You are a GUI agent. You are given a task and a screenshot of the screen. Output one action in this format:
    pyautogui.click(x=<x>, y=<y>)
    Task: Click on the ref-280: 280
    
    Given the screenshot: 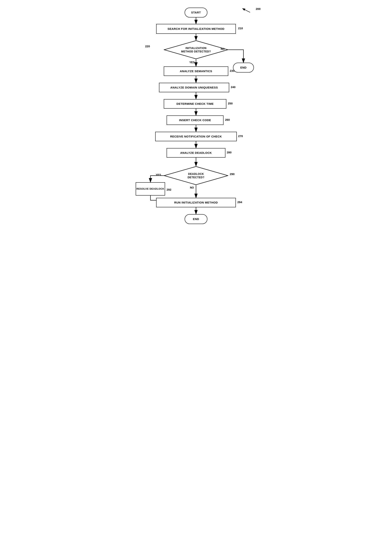 What is the action you would take?
    pyautogui.click(x=229, y=152)
    